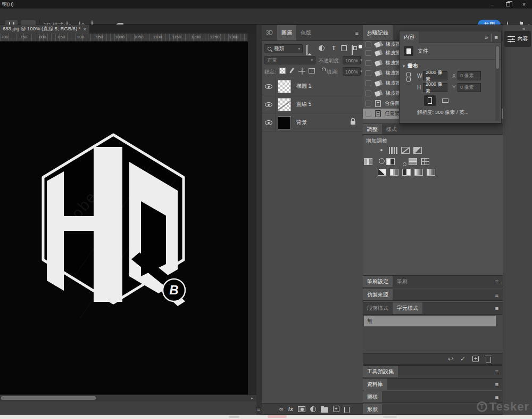  Describe the element at coordinates (378, 281) in the screenshot. I see `tab-brush-settings: 筆刷設定` at that location.